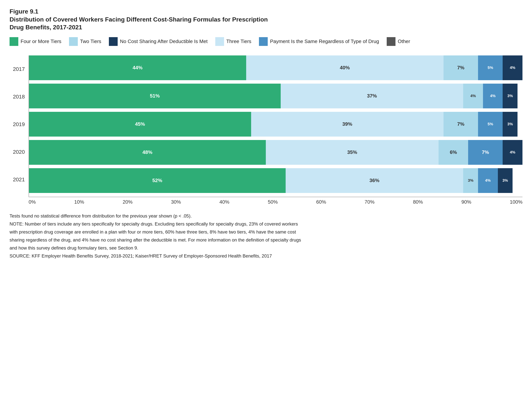 This screenshot has height=400, width=532. Describe the element at coordinates (319, 42) in the screenshot. I see `legend-item-same-payment: Payment Is the Same Regardless of Type o…` at that location.